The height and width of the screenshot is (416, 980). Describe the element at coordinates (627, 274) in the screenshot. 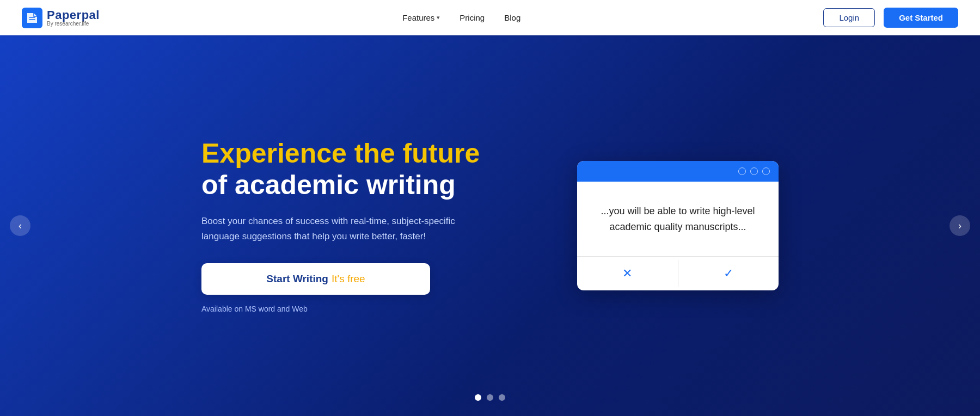

I see `reject-button: ✕` at that location.